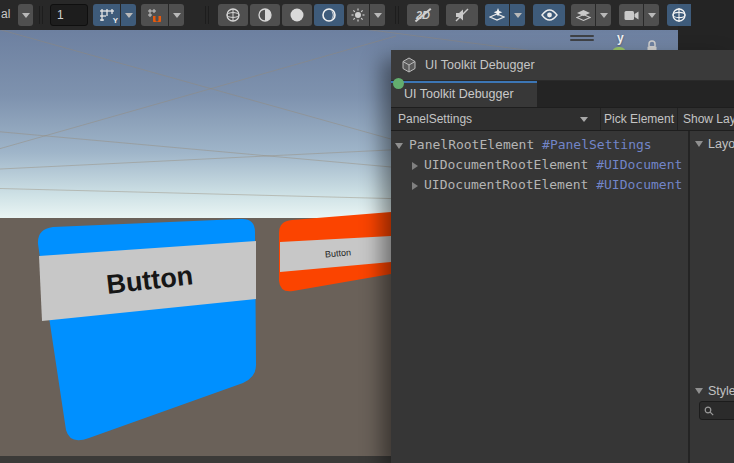 The width and height of the screenshot is (734, 463). I want to click on search-icon, so click(709, 411).